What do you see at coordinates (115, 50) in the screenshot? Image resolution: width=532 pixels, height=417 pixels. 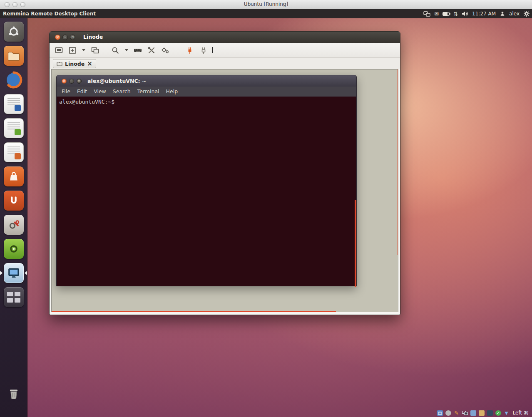 I see `zoom-icon` at bounding box center [115, 50].